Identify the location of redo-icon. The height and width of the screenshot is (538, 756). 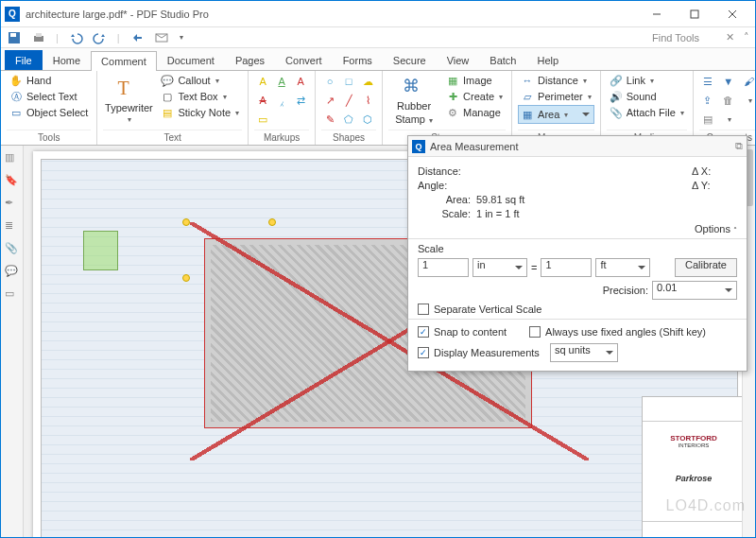
(100, 38).